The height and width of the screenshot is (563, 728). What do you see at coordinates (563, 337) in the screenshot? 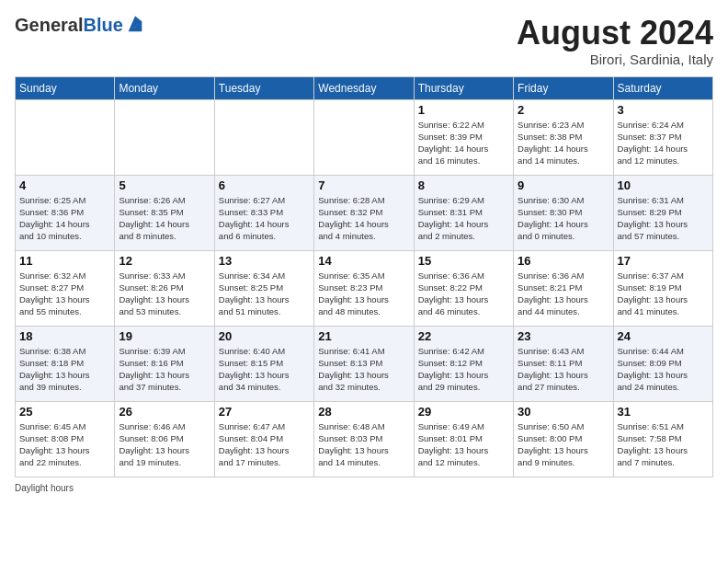
I see `day-number: 23` at bounding box center [563, 337].